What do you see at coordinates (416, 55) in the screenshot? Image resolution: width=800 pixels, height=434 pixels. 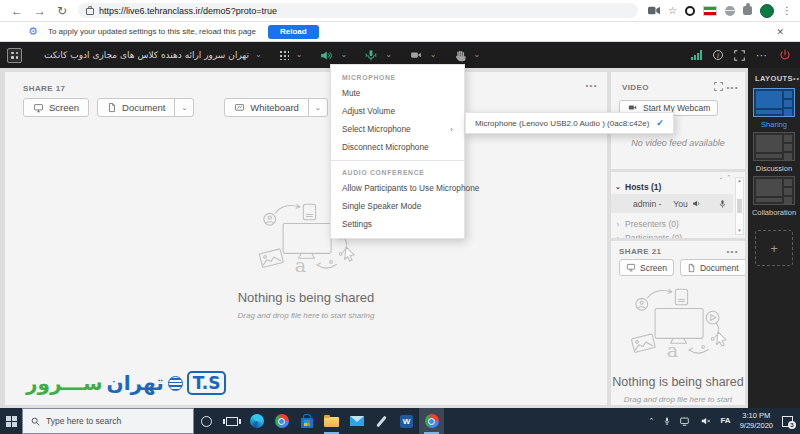 I see `webcam-icon` at bounding box center [416, 55].